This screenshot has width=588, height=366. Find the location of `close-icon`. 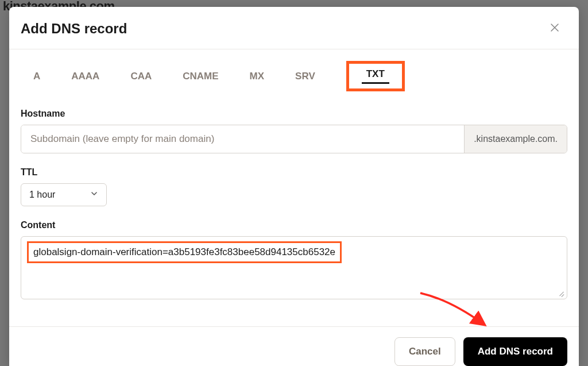

close-icon is located at coordinates (555, 28).